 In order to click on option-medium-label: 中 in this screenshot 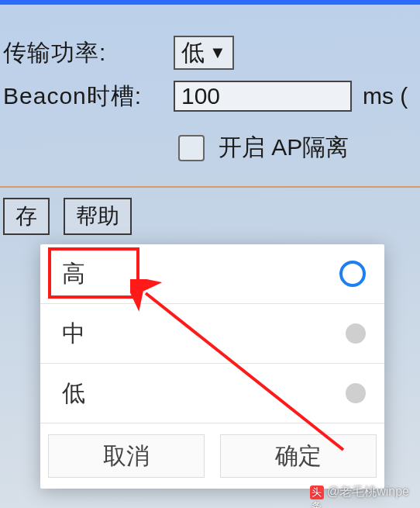, I will do `click(74, 333)`.